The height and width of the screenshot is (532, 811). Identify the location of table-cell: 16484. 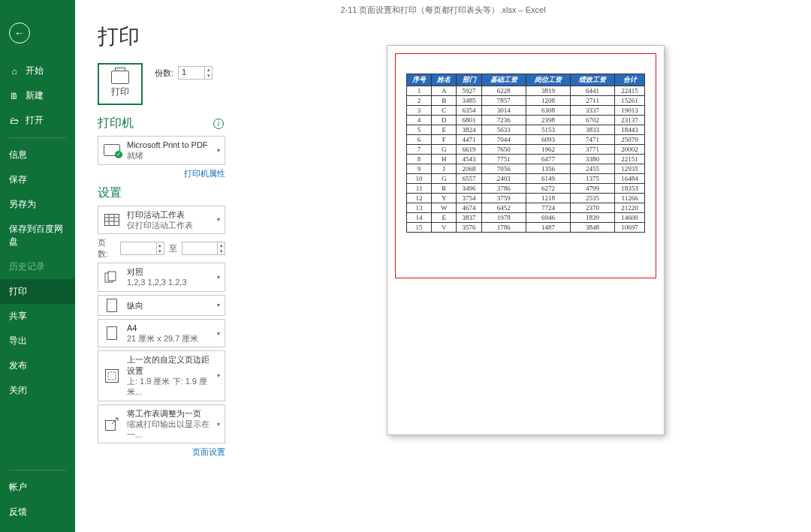
(630, 179).